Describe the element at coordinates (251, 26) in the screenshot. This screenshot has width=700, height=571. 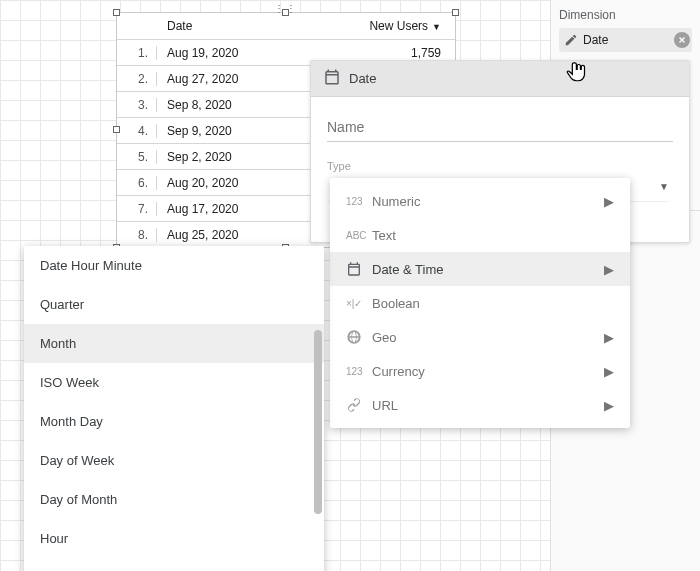
I see `col-header-date: Date` at that location.